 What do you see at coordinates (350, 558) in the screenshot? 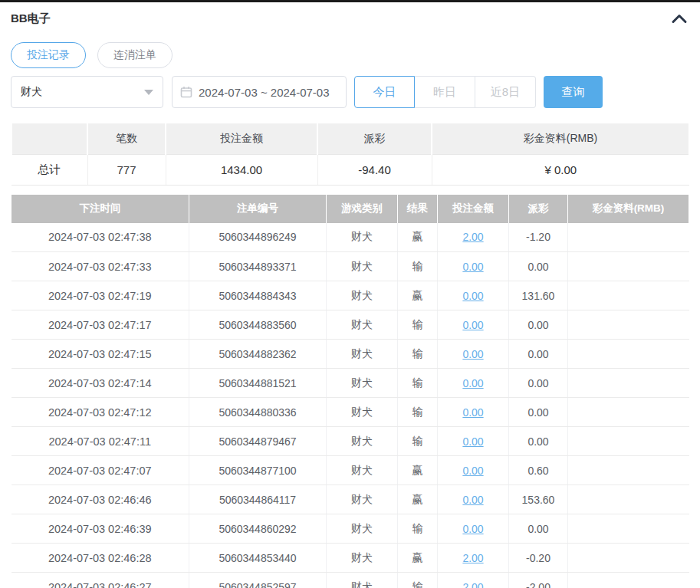
I see `table-row: 2024-07-03 02:46:285060344853440财犬赢2.00-…` at bounding box center [350, 558].